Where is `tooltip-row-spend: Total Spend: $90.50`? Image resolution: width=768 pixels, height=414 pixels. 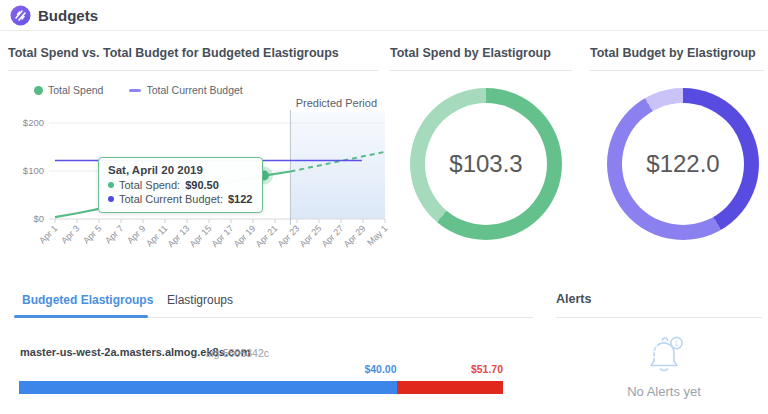
tooltip-row-spend: Total Spend: $90.50 is located at coordinates (180, 185).